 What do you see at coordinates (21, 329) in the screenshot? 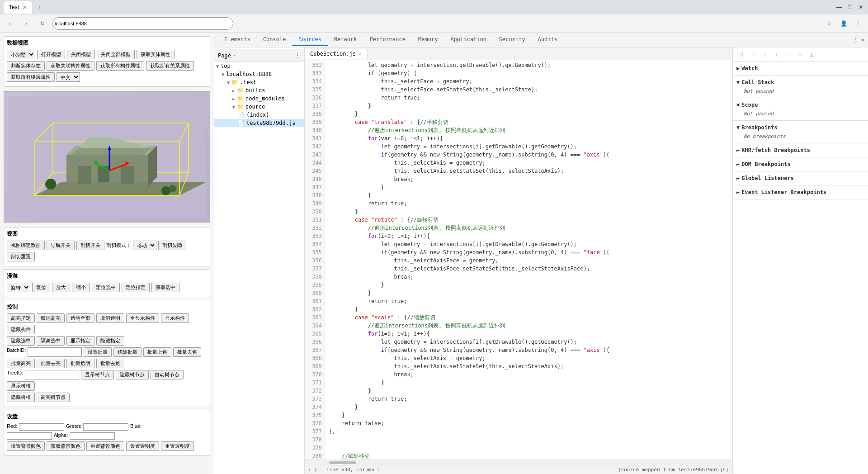
I see `hide-component-btn: 隐藏构件` at bounding box center [21, 329].